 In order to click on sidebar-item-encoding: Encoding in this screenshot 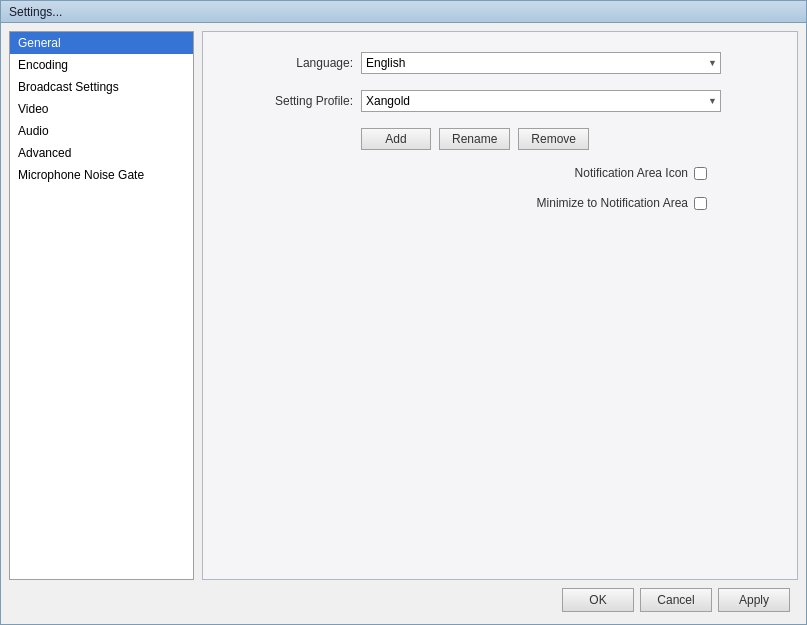, I will do `click(102, 65)`.